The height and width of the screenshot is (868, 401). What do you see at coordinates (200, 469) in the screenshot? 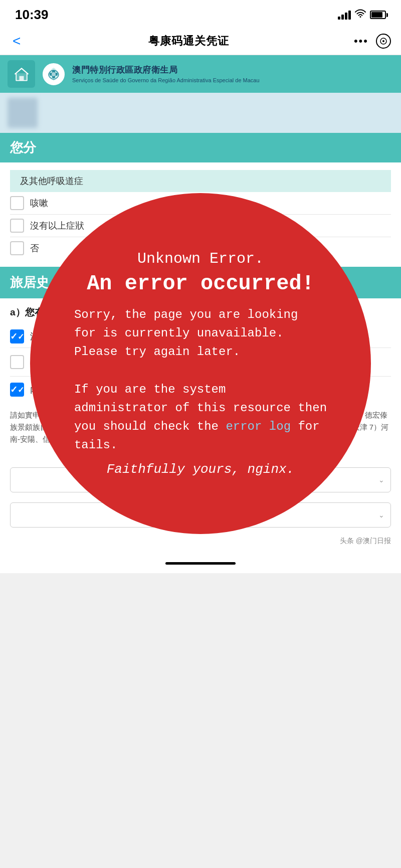
I see `error-footer: Faithfully yours, nginx.` at bounding box center [200, 469].